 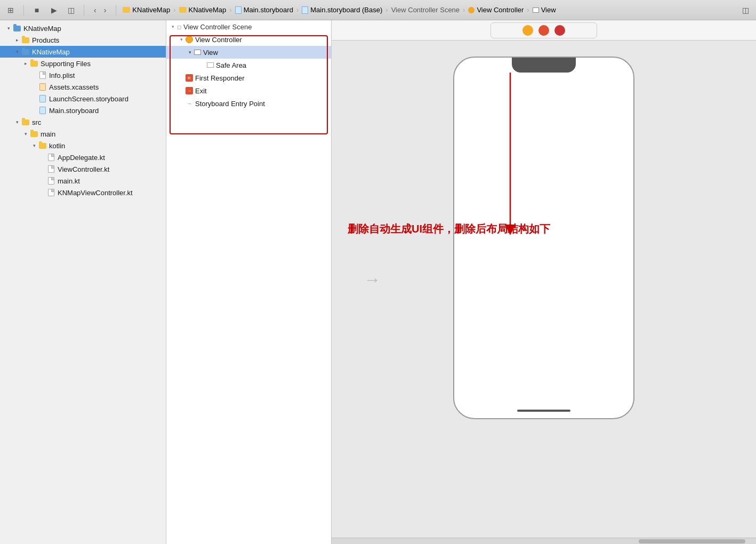 I want to click on storyboard-breadcrumb: Main.storyboard, so click(x=269, y=10).